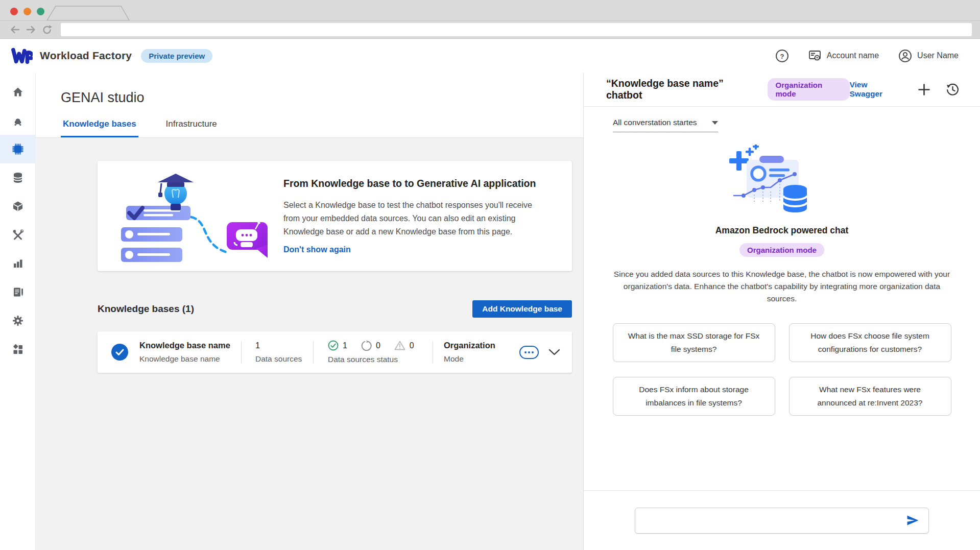 The width and height of the screenshot is (980, 550). What do you see at coordinates (905, 56) in the screenshot?
I see `user-icon` at bounding box center [905, 56].